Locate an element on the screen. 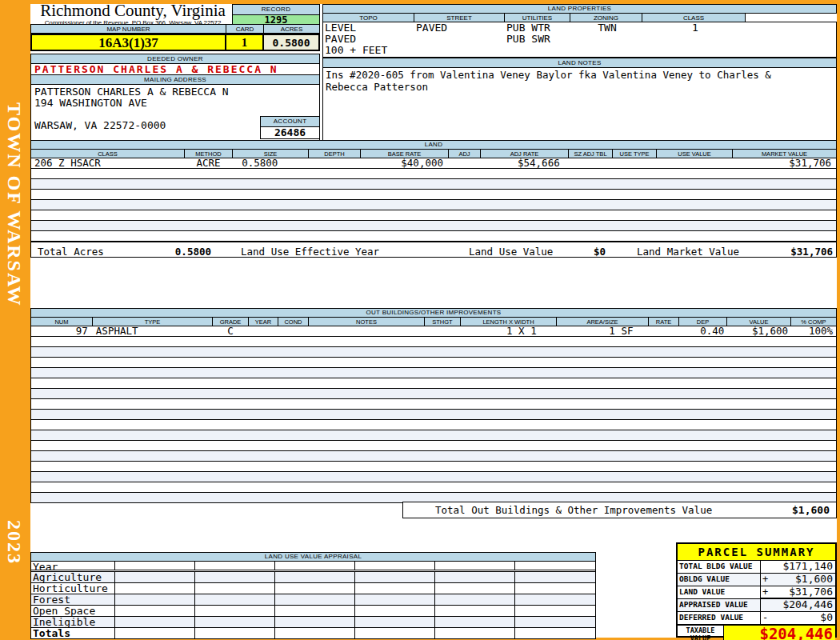 Image resolution: width=840 pixels, height=640 pixels. land-base-rate-cell: $40,000 is located at coordinates (404, 163).